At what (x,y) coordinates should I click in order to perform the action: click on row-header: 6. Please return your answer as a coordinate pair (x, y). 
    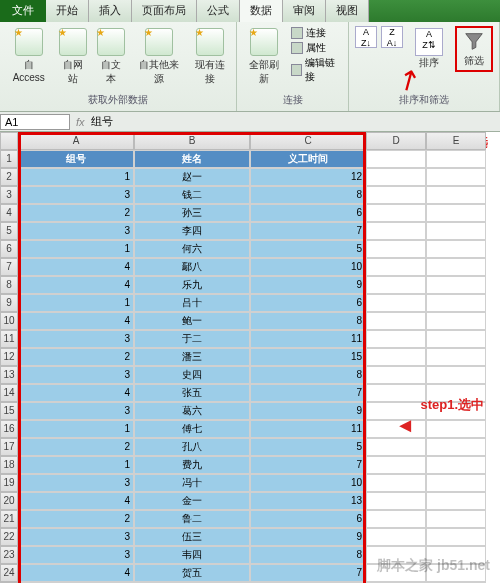
    Looking at the image, I should click on (9, 249).